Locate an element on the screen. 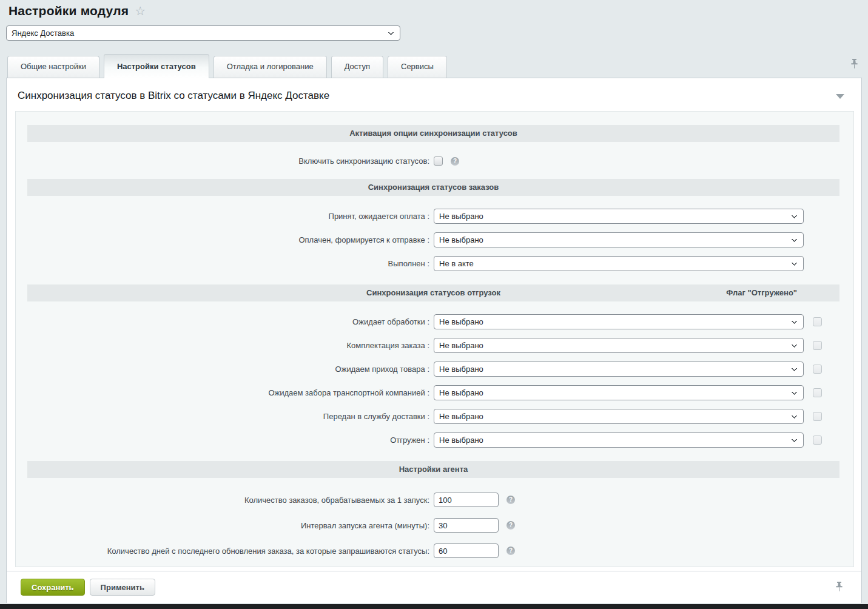  sync-enable-label: Включить синхронизацию статусов: is located at coordinates (223, 161).